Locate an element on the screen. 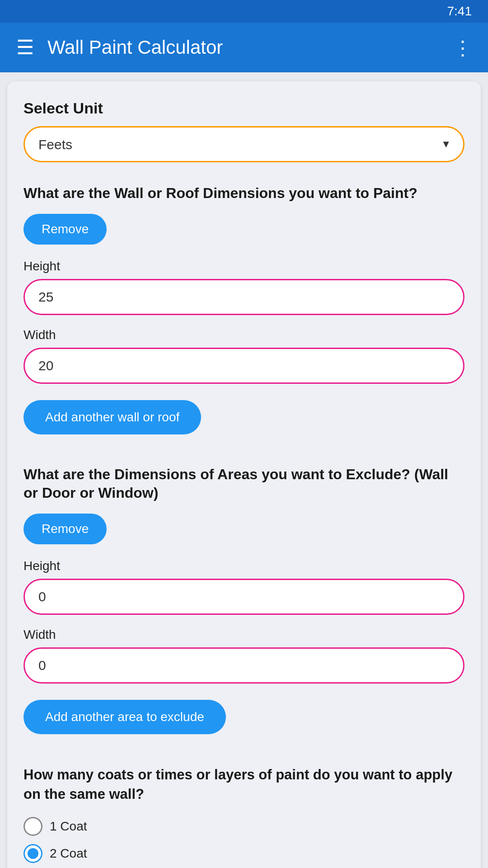  exclude-remove-button: Remove is located at coordinates (65, 529).